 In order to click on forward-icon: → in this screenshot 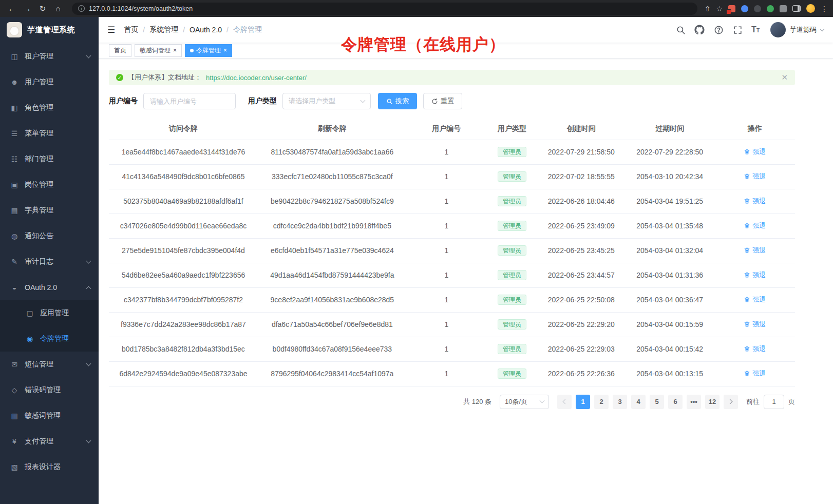, I will do `click(27, 9)`.